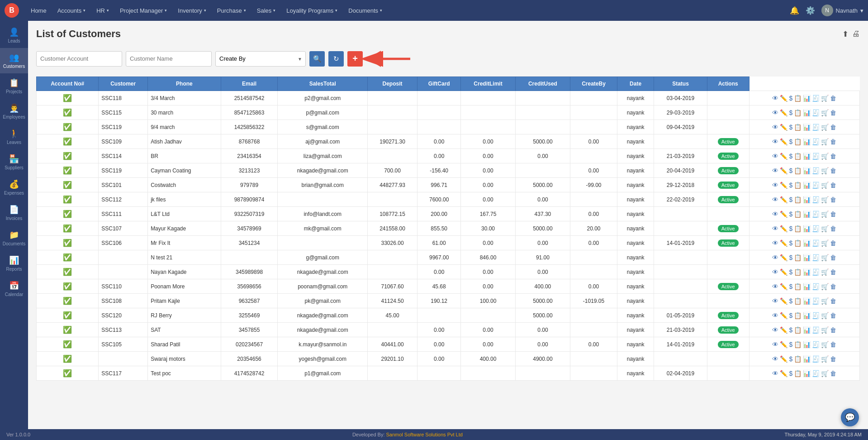 Image resolution: width=868 pixels, height=440 pixels. Describe the element at coordinates (14, 86) in the screenshot. I see `sidebar-item-projects: 📋 Projects` at that location.